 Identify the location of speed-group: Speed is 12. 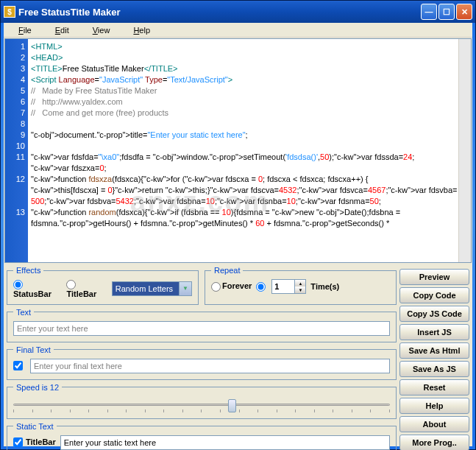
(202, 401).